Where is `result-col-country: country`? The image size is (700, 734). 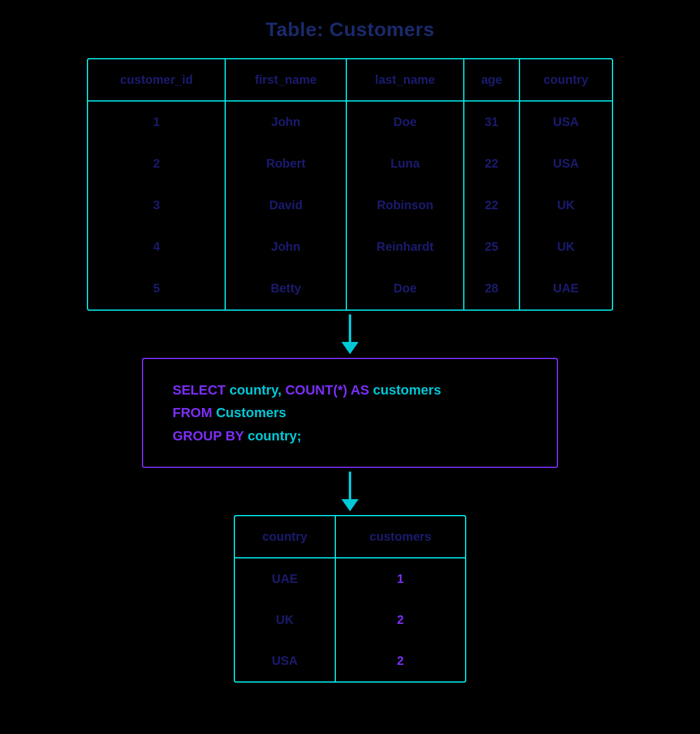
result-col-country: country is located at coordinates (285, 537).